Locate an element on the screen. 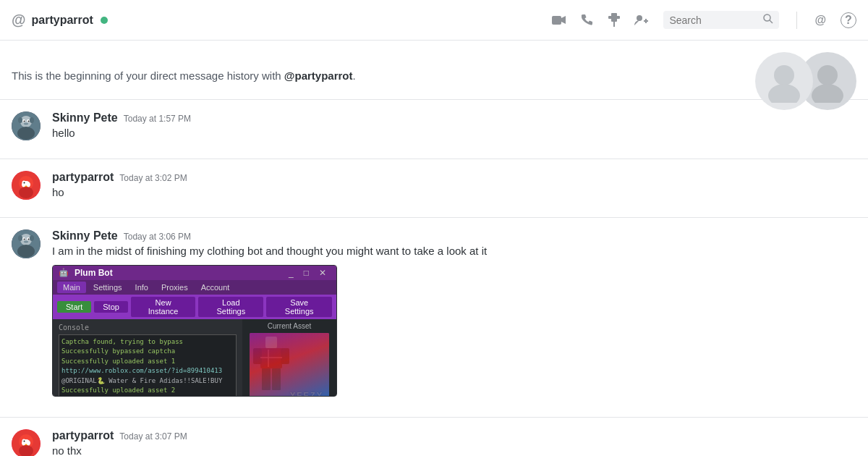 This screenshot has height=456, width=868. bot-menu-proxies: Proxies is located at coordinates (175, 287).